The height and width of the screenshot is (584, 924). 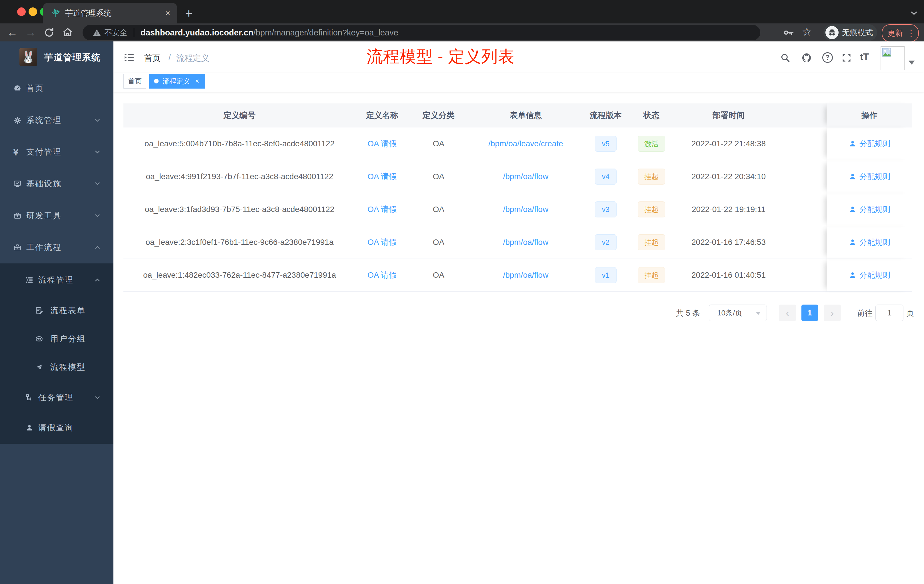 I want to click on incognito-badge: 无痕模式, so click(x=850, y=32).